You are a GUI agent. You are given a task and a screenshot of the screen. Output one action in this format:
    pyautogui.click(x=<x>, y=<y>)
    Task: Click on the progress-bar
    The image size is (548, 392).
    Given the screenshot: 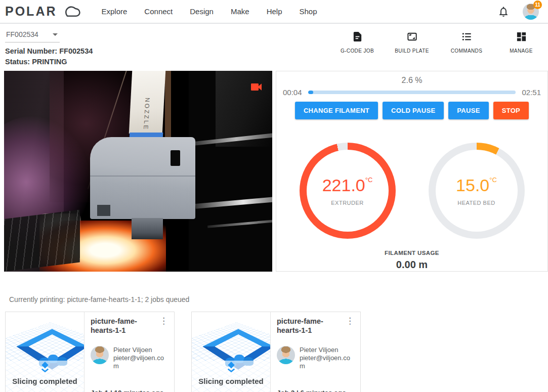 What is the action you would take?
    pyautogui.click(x=412, y=92)
    